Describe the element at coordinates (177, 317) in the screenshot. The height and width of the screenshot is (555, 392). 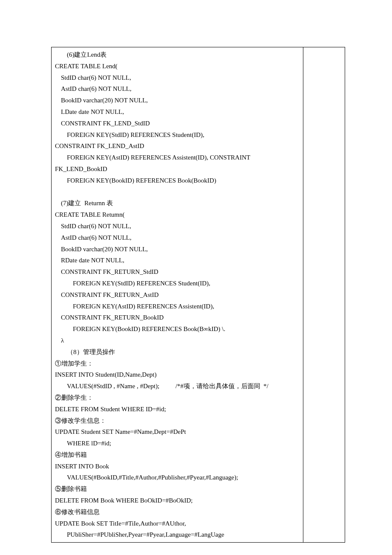
I see `code-line: CONSTRAINT FK_RETURN_BookID` at that location.